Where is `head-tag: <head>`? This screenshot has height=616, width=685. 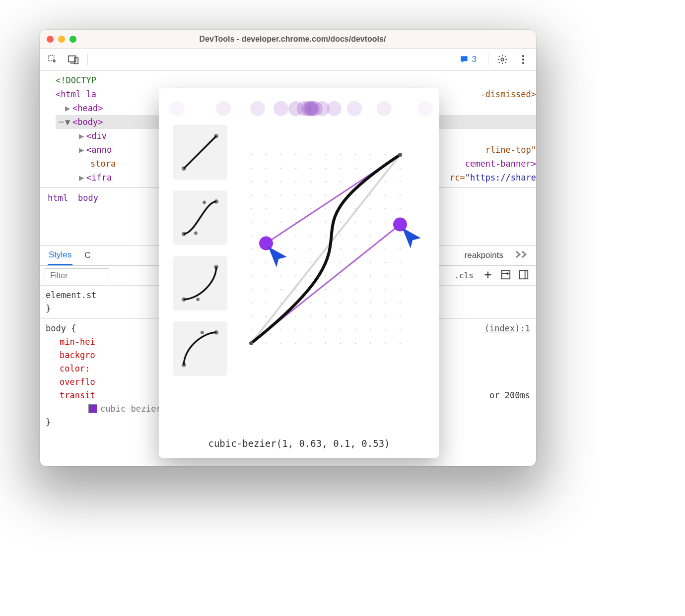 head-tag: <head> is located at coordinates (87, 108).